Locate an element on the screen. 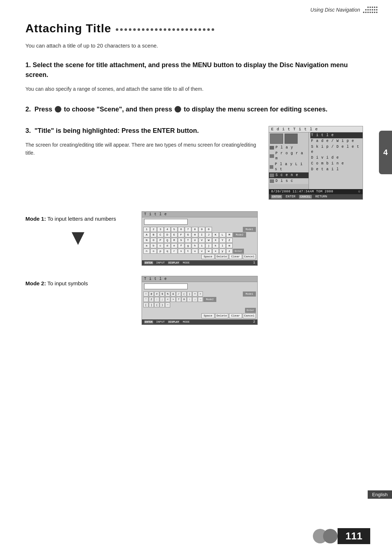 This screenshot has width=392, height=555. sym-lparen: ( is located at coordinates (184, 294).